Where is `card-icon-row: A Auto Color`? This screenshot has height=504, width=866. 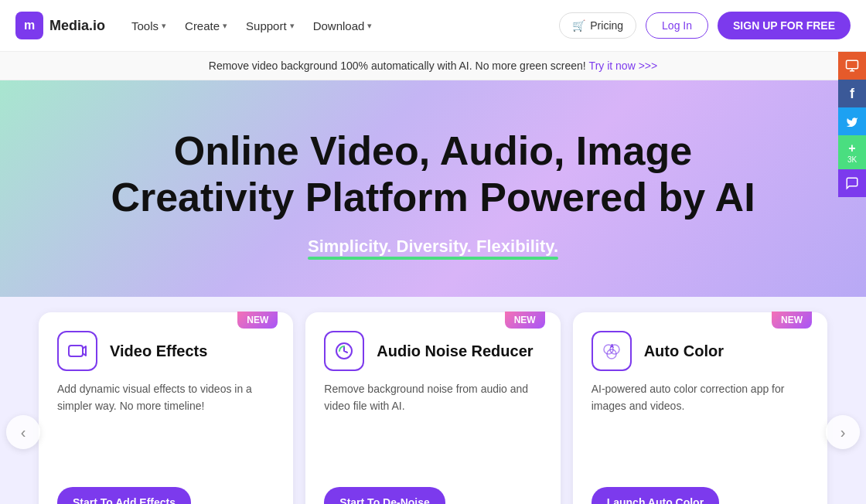 card-icon-row: A Auto Color is located at coordinates (701, 351).